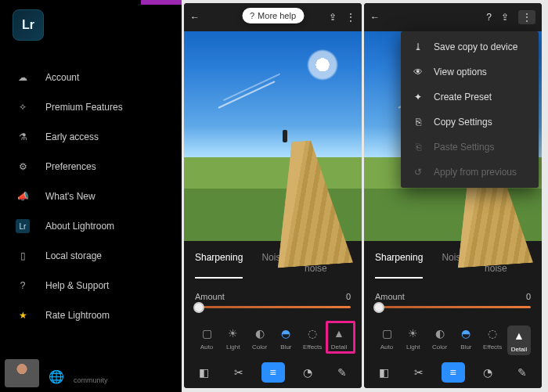 The image size is (548, 392). Describe the element at coordinates (418, 172) in the screenshot. I see `apply-icon: ↺` at that location.